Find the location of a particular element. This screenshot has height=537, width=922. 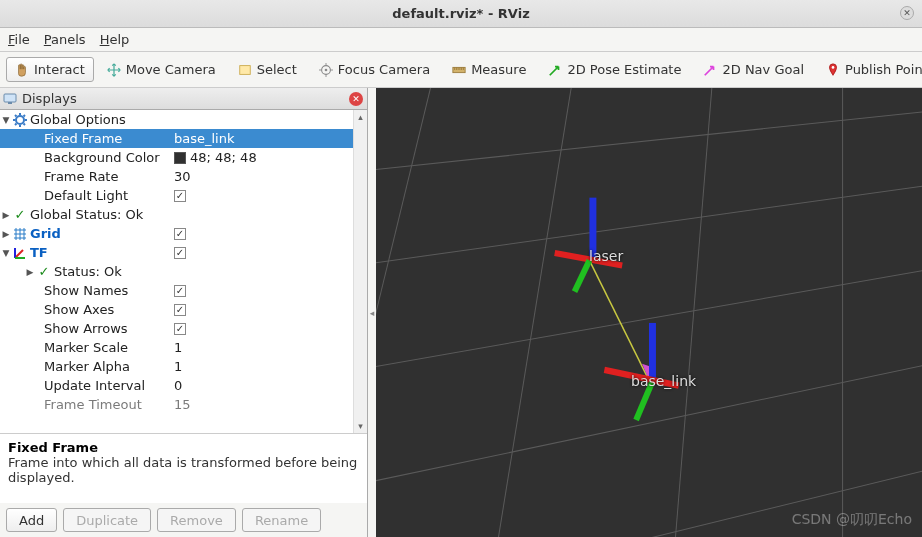

tf-label: TF is located at coordinates (38, 252).